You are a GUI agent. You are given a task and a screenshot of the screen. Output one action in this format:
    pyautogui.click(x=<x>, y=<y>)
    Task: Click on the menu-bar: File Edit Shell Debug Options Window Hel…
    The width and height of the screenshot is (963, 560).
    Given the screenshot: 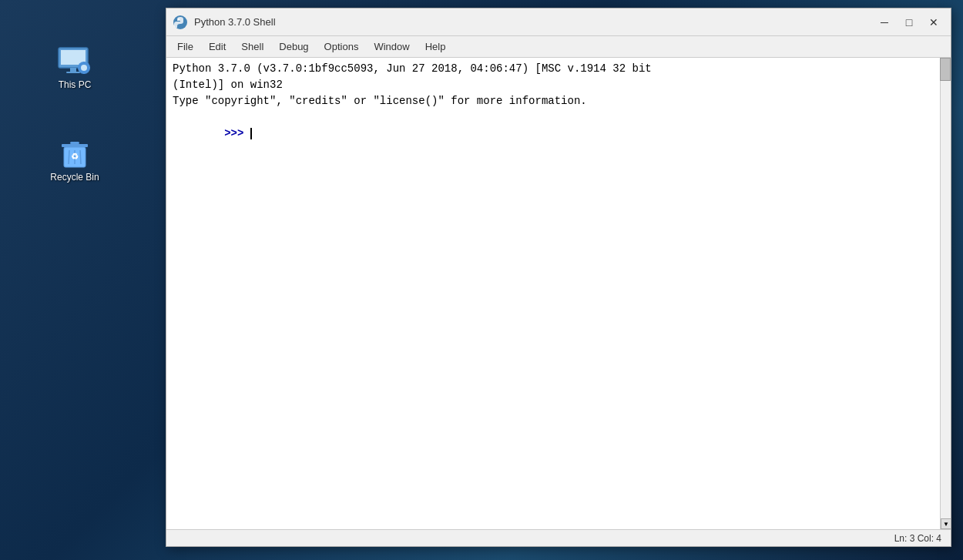 What is the action you would take?
    pyautogui.click(x=559, y=47)
    